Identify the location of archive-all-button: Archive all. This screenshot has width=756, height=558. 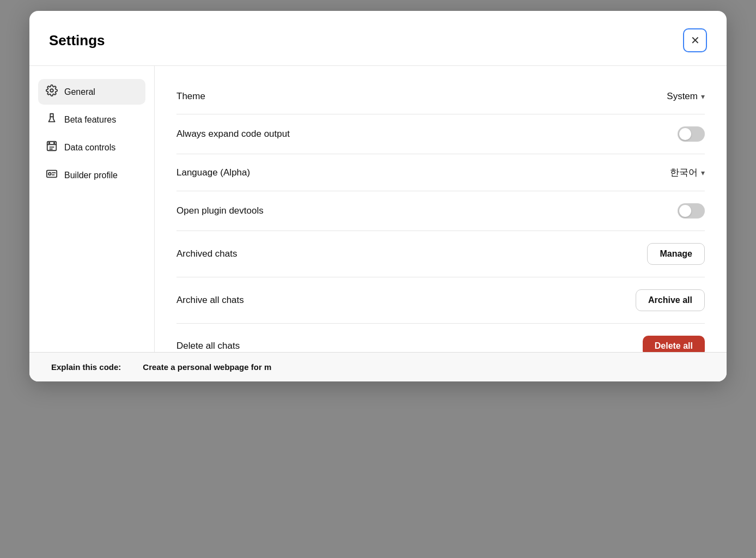
(670, 300).